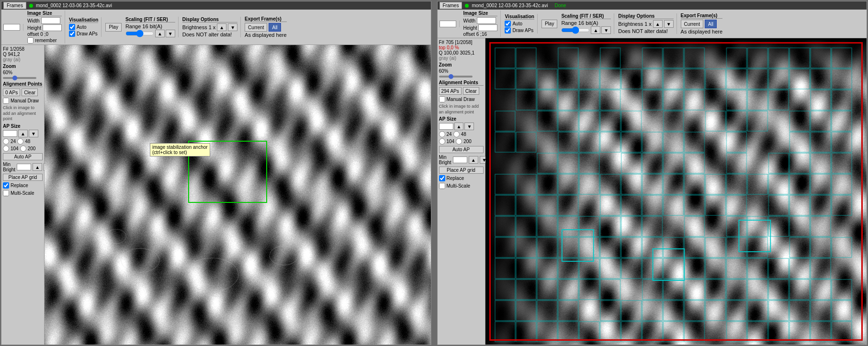 This screenshot has width=868, height=346. I want to click on left-ap-buttons: 0 APs Clear, so click(23, 92).